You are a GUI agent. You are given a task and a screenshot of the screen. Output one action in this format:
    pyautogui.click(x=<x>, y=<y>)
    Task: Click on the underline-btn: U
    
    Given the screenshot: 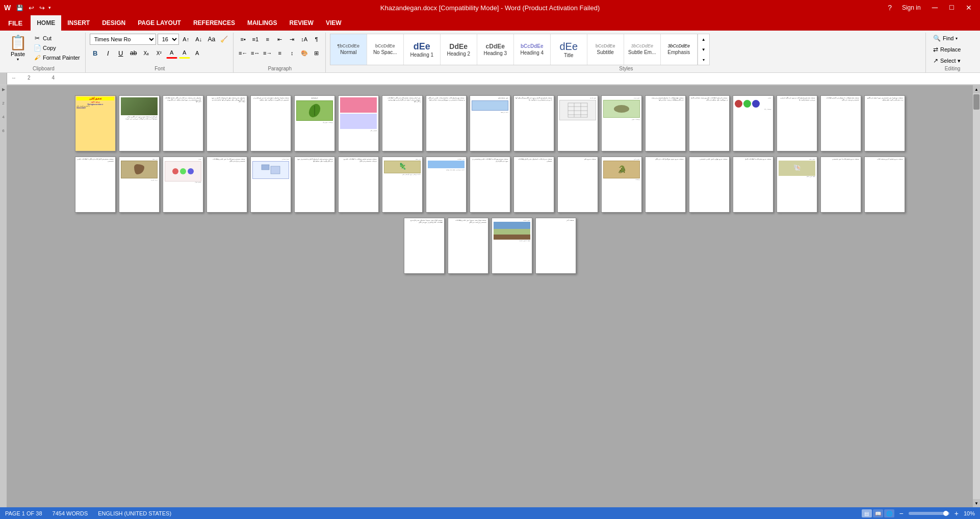 What is the action you would take?
    pyautogui.click(x=121, y=53)
    